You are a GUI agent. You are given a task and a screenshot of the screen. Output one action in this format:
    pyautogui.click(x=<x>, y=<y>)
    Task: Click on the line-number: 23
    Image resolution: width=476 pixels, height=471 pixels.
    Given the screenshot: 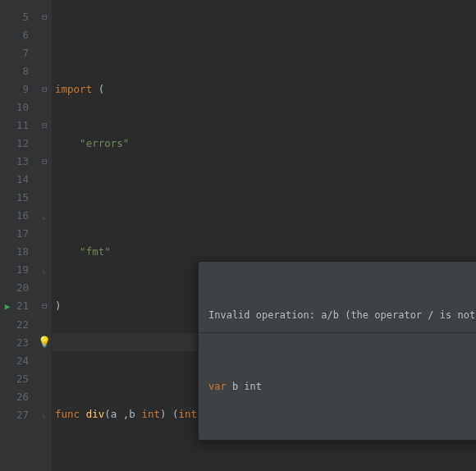 What is the action you would take?
    pyautogui.click(x=15, y=343)
    